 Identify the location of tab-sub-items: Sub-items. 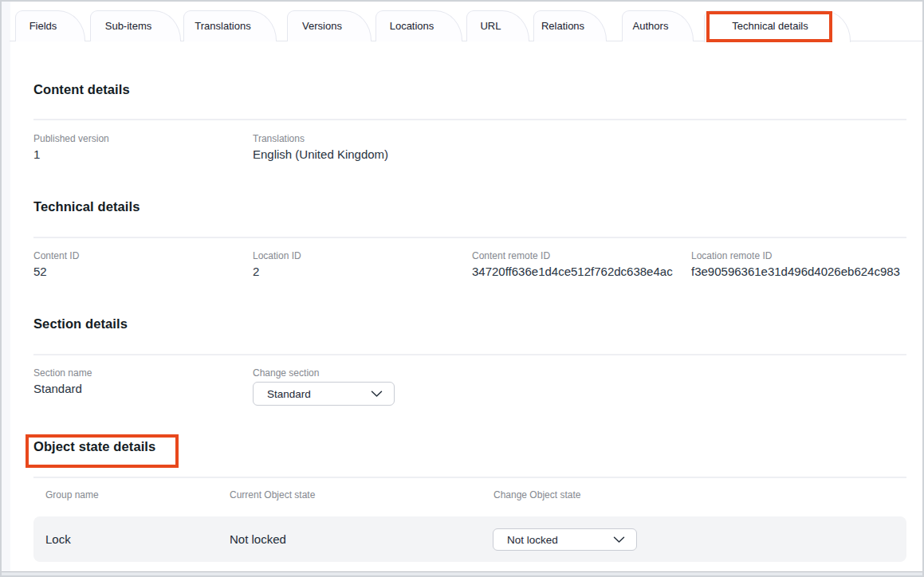
(136, 26).